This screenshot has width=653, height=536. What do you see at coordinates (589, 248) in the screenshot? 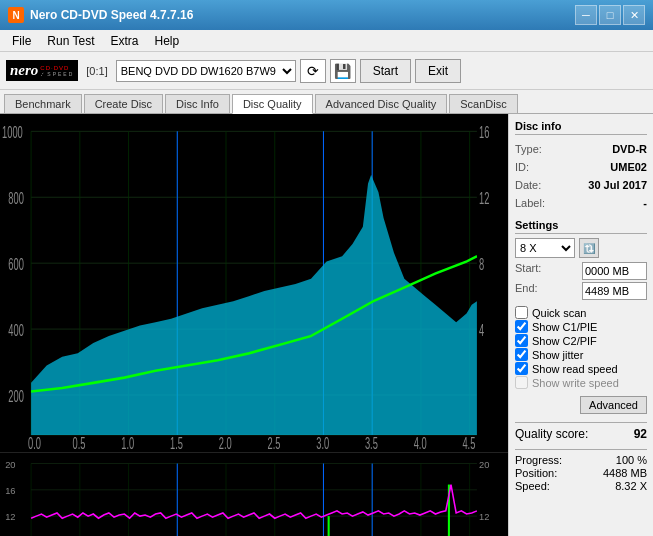
I see `settings-icon-button: 🔃` at bounding box center [589, 248].